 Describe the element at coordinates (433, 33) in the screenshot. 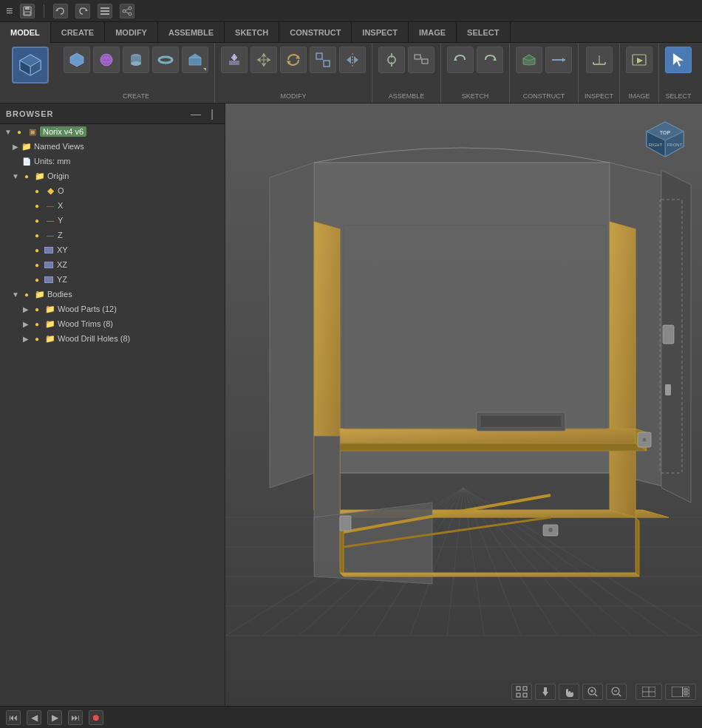

I see `tab-image: IMAGE` at that location.